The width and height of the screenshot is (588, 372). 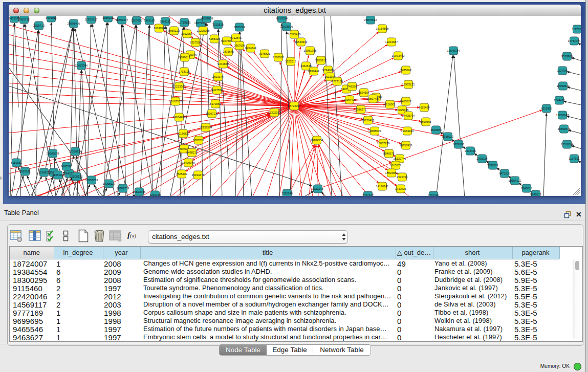 I want to click on svg-text: 10807487, so click(x=374, y=99).